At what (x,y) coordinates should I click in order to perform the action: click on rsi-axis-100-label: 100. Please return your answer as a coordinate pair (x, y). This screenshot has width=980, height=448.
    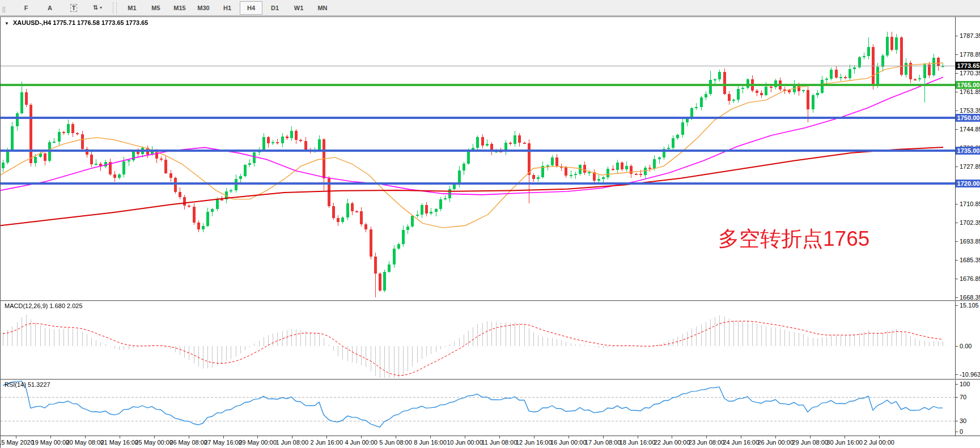
    Looking at the image, I should click on (965, 384).